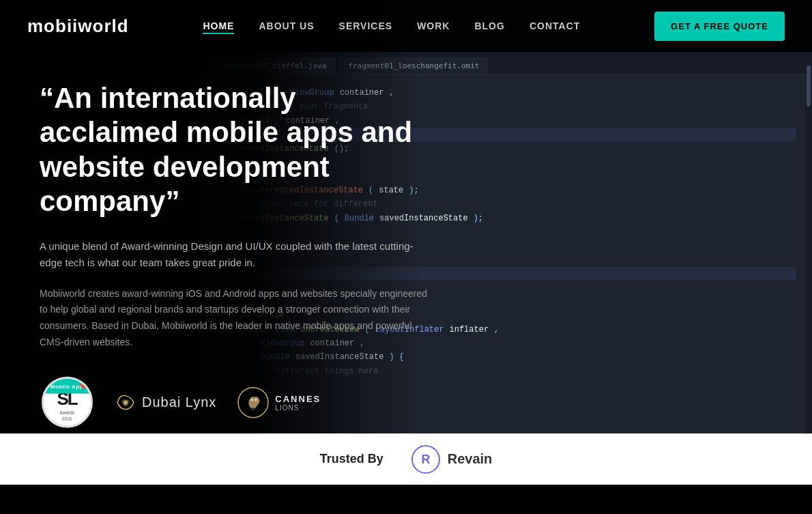 The image size is (812, 514). I want to click on dubai-lynx-icon, so click(126, 402).